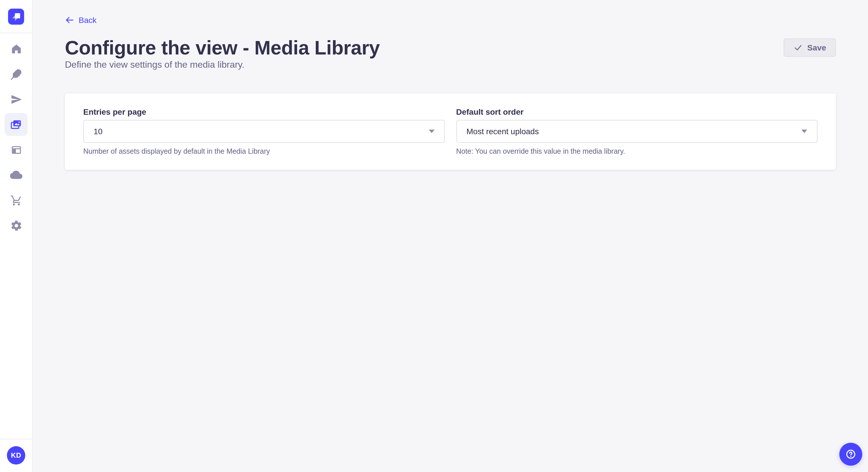 This screenshot has width=868, height=472. Describe the element at coordinates (450, 35) in the screenshot. I see `page-header: Back Configure the view - Media Library …` at that location.